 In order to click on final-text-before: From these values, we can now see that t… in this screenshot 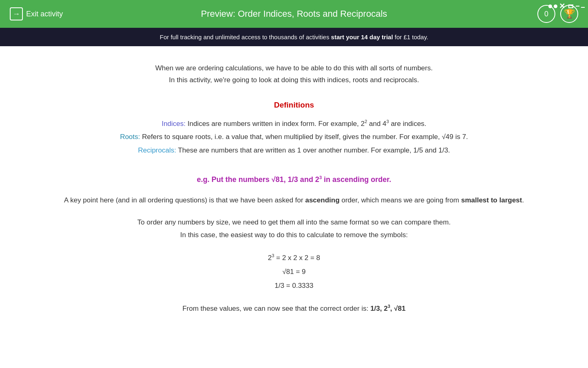, I will do `click(276, 308)`.